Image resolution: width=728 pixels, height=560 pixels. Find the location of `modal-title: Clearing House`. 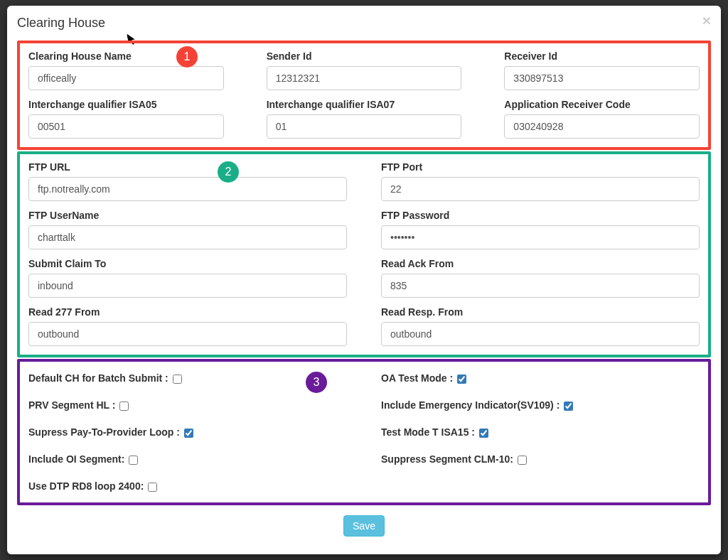

modal-title: Clearing House is located at coordinates (364, 23).